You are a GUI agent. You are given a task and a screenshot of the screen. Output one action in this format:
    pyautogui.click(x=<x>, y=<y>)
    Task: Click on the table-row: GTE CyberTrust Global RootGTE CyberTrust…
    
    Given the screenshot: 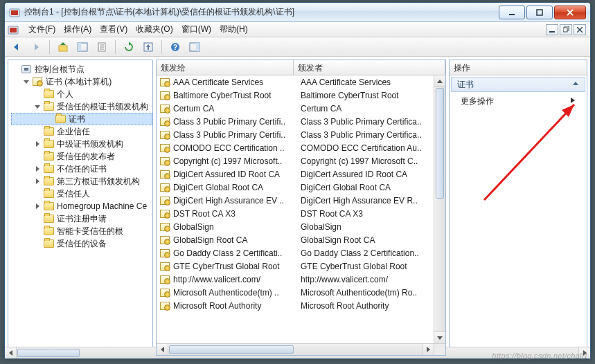 What is the action you would take?
    pyautogui.click(x=301, y=266)
    